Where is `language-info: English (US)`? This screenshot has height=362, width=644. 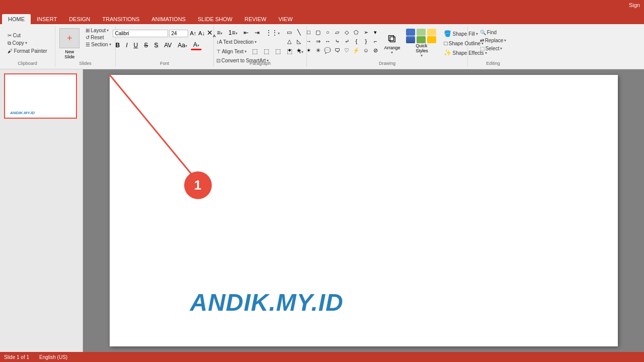 language-info: English (US) is located at coordinates (53, 357).